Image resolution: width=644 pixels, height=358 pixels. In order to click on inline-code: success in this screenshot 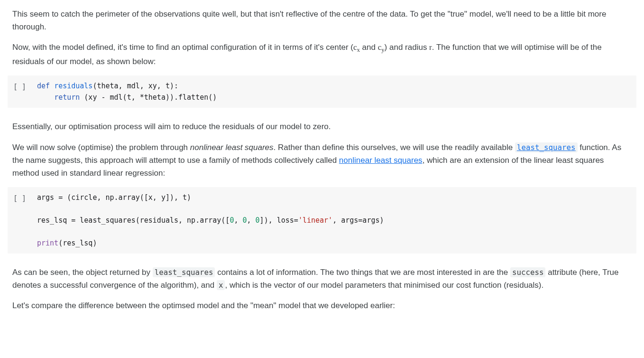, I will do `click(528, 273)`.